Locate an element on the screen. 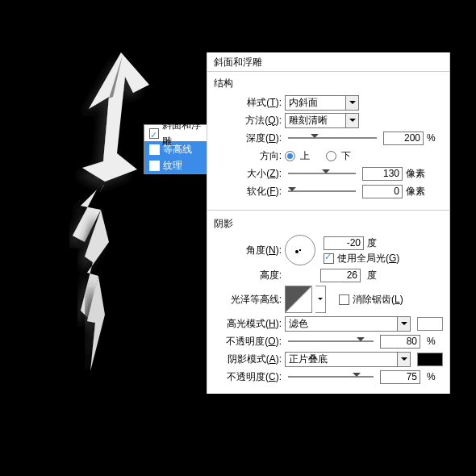  direction-label: 方向: is located at coordinates (248, 157).